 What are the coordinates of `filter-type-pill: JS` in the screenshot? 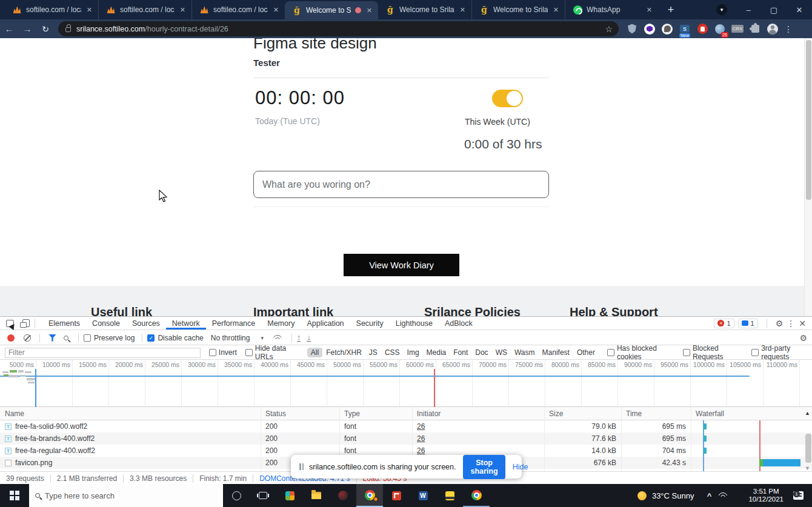 It's located at (373, 353).